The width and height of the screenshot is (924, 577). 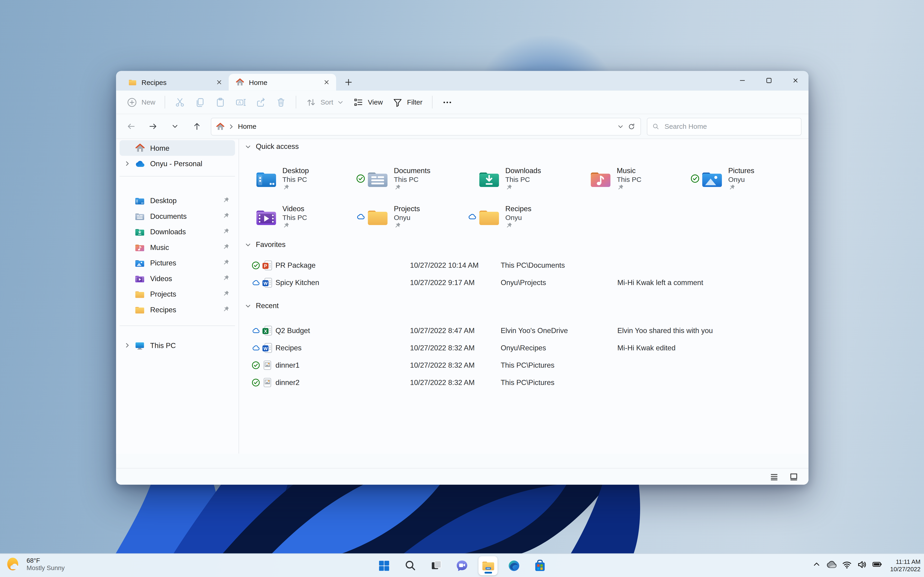 What do you see at coordinates (462, 566) in the screenshot?
I see `chat-button` at bounding box center [462, 566].